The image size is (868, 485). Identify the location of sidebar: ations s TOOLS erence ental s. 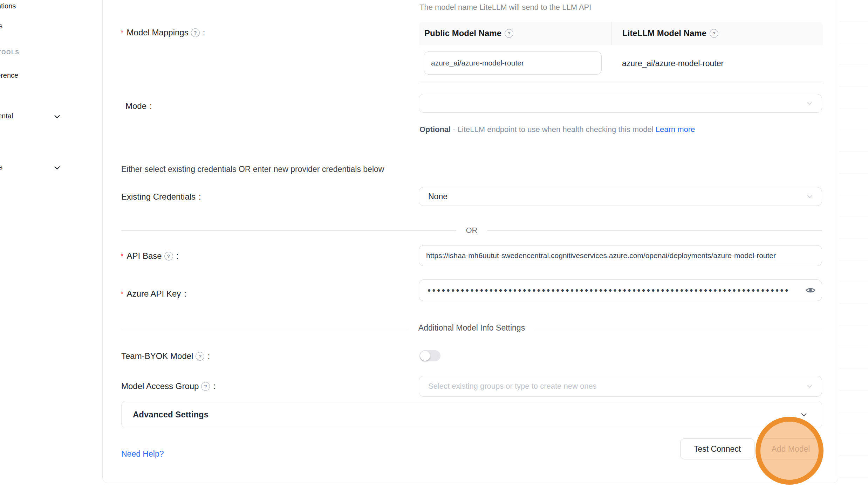
(47, 242).